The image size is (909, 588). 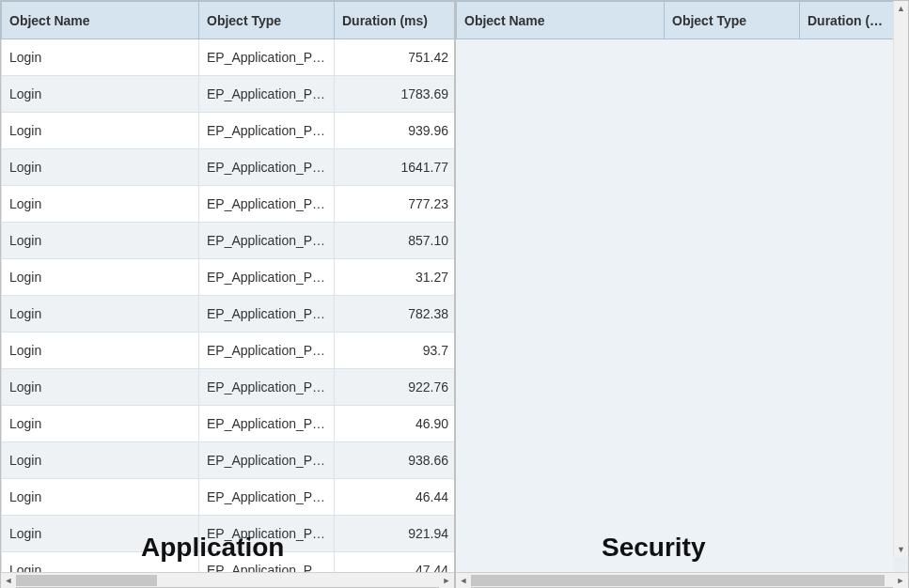 I want to click on right-horizontal-scrollbar: ◄ ►, so click(x=682, y=580).